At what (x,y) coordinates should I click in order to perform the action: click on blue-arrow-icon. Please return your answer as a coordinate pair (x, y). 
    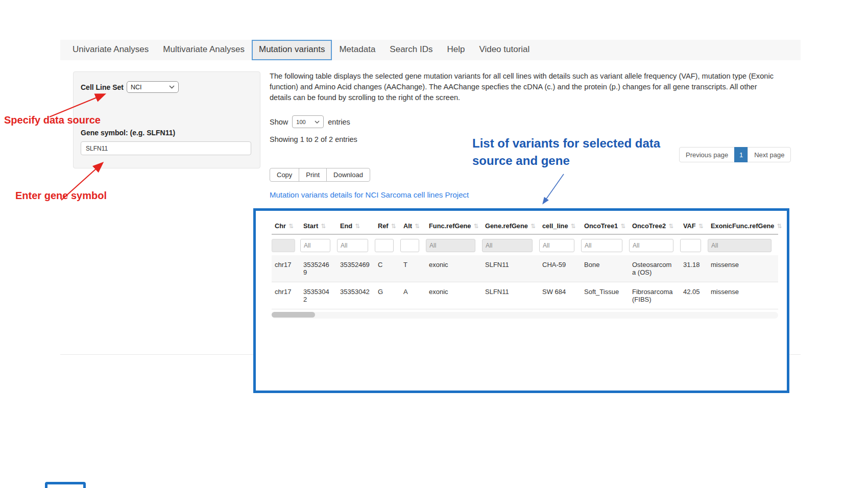
    Looking at the image, I should click on (553, 189).